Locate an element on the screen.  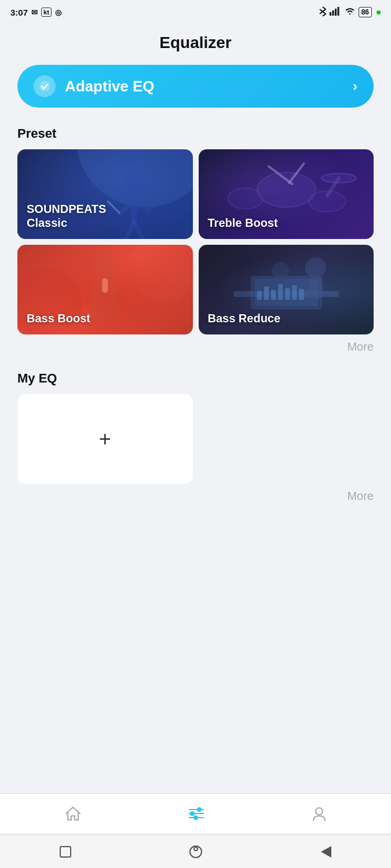
preset-section-label: Preset is located at coordinates (196, 134).